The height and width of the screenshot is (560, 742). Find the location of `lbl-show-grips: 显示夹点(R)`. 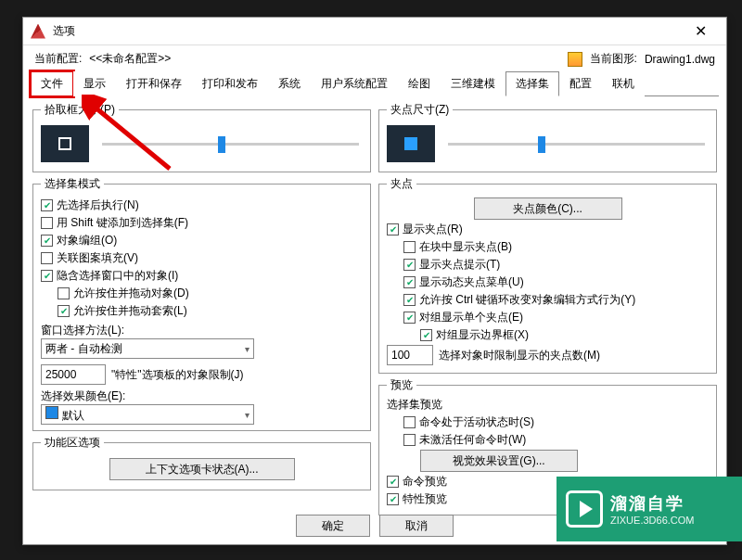

lbl-show-grips: 显示夹点(R) is located at coordinates (432, 230).